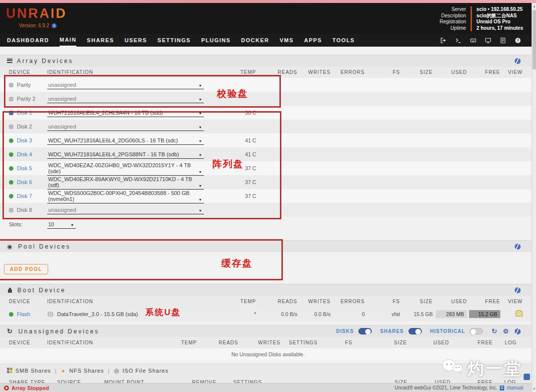 The width and height of the screenshot is (536, 392). Describe the element at coordinates (25, 140) in the screenshot. I see `device-link: Disk 3` at that location.